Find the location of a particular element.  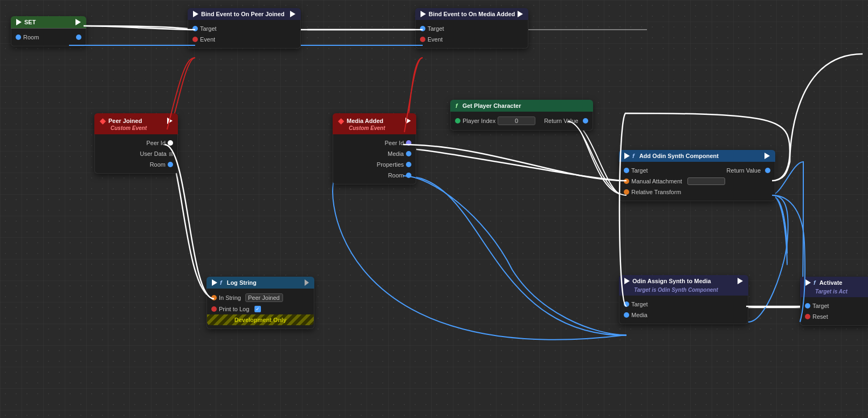

set-node: SET Room is located at coordinates (49, 31).